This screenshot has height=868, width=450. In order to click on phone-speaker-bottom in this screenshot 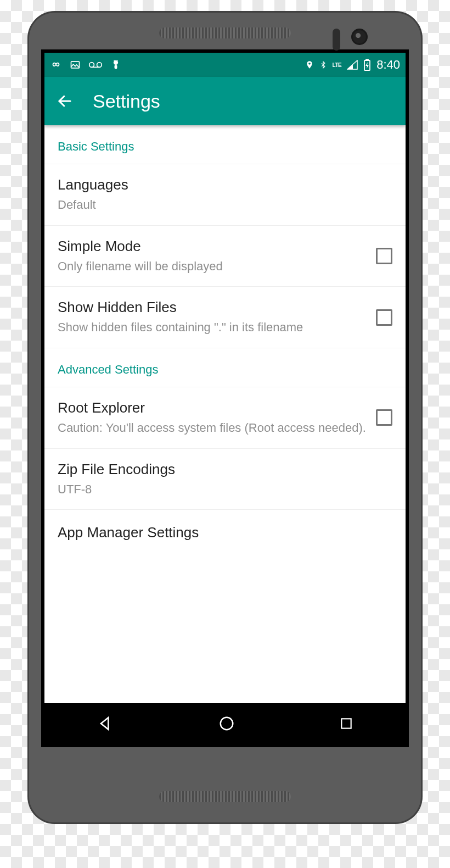, I will do `click(225, 797)`.